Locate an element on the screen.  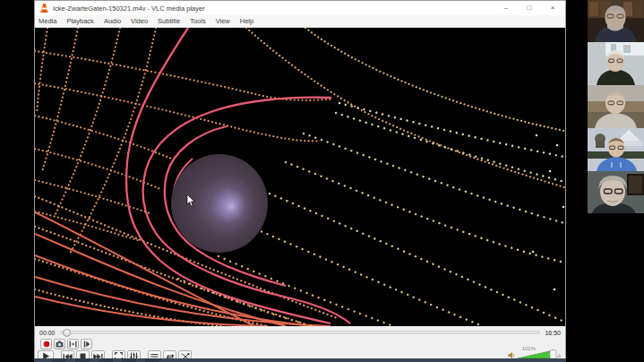
frame-by-frame-button is located at coordinates (86, 344).